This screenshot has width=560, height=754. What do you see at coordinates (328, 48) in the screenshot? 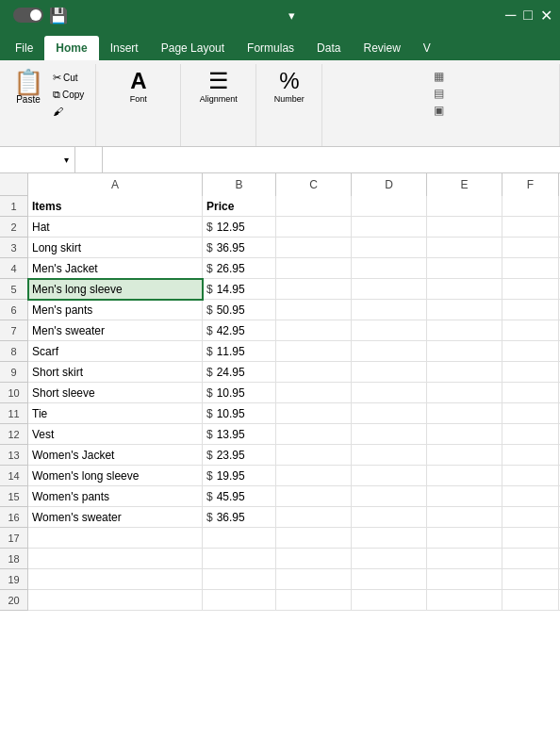
I see `tab-data: Data` at bounding box center [328, 48].